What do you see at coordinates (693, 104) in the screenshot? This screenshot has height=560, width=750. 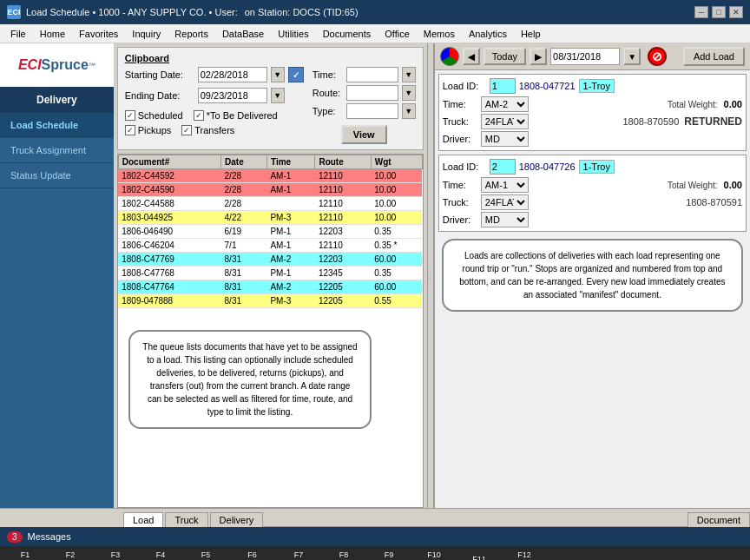 I see `load1-total-weight-label: Total Weight:` at bounding box center [693, 104].